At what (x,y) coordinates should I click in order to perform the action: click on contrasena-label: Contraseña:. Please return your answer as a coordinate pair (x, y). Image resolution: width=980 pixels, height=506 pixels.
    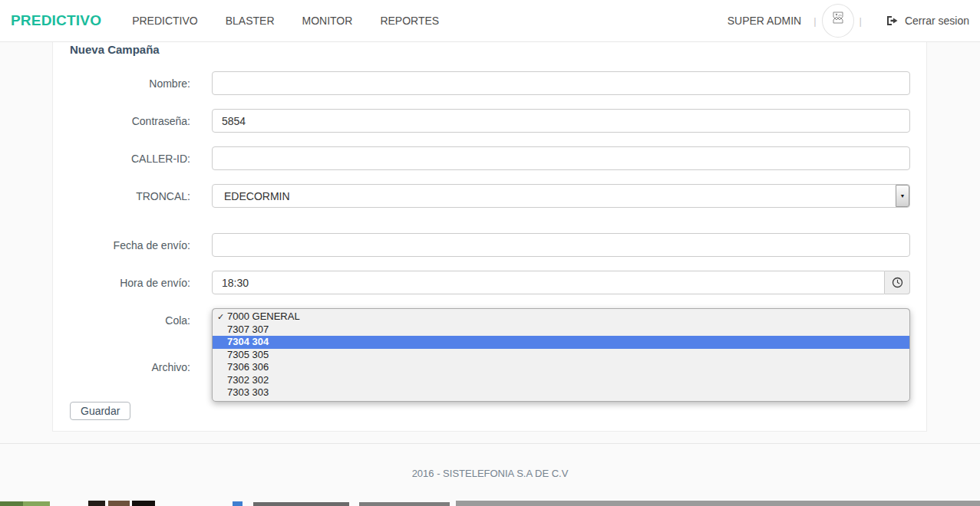
    Looking at the image, I should click on (132, 121).